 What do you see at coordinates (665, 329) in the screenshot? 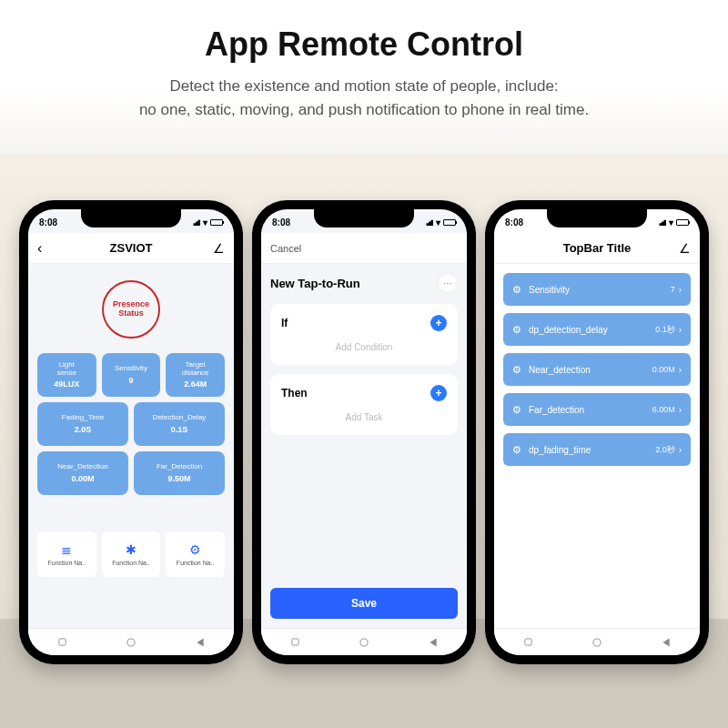
I see `setting-value: 0.1秒` at bounding box center [665, 329].